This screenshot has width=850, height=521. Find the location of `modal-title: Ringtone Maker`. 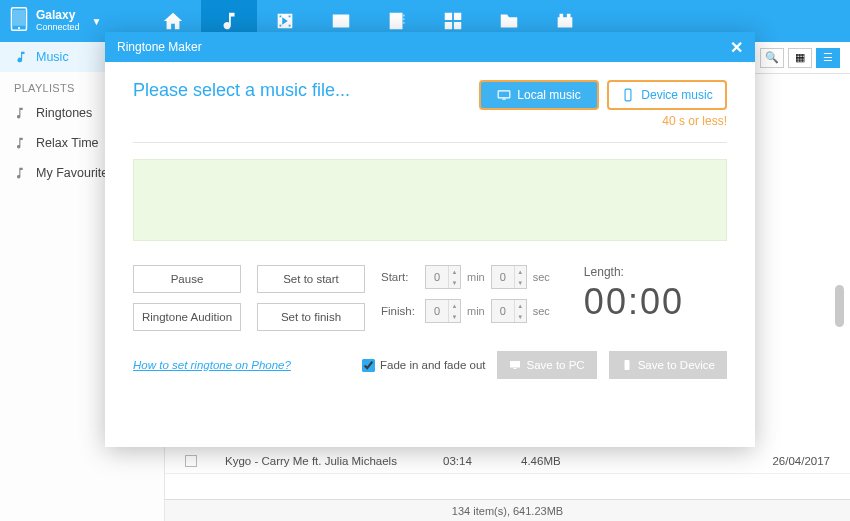

modal-title: Ringtone Maker is located at coordinates (160, 47).